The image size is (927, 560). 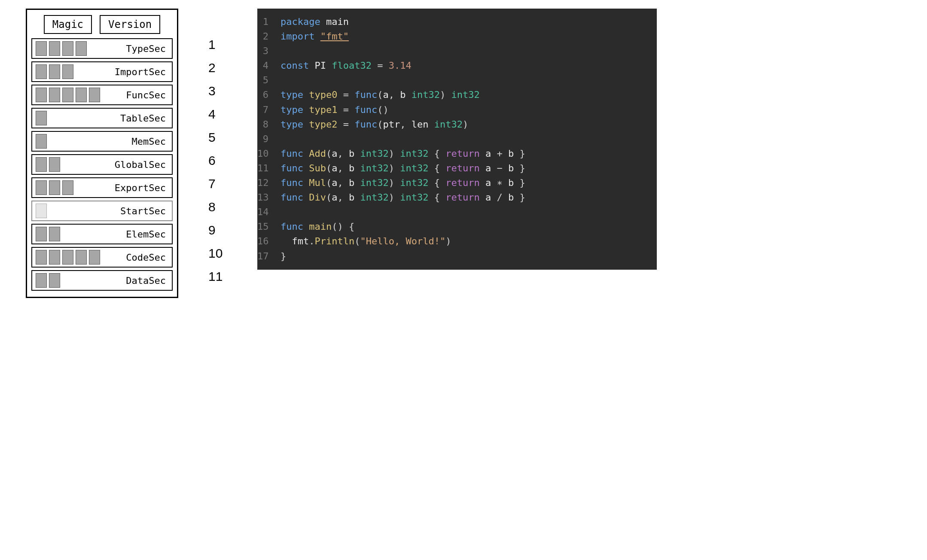 What do you see at coordinates (451, 139) in the screenshot?
I see `code-line: 9` at bounding box center [451, 139].